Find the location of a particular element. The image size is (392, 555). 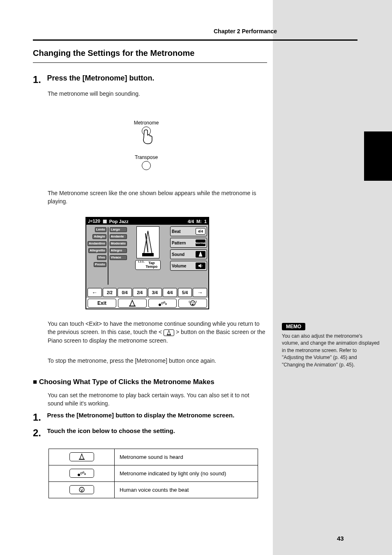

style-icon: ▦ is located at coordinates (105, 221).